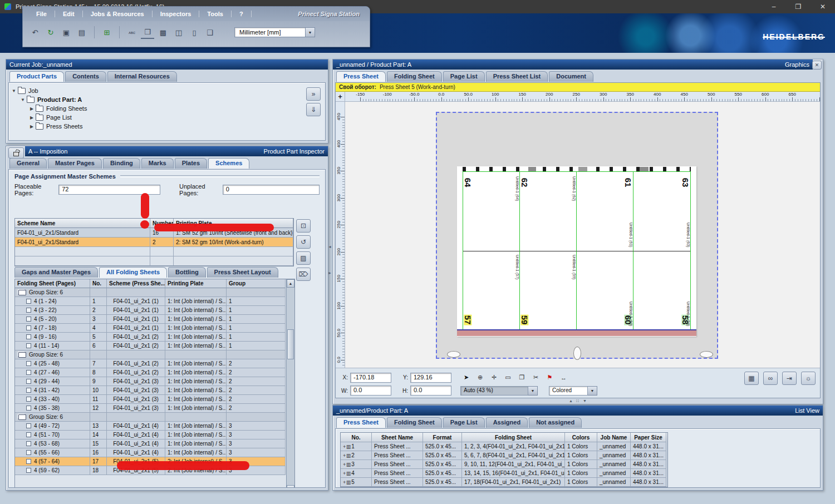 Image resolution: width=835 pixels, height=504 pixels. What do you see at coordinates (150, 391) in the screenshot?
I see `folding-row: 4 (31 - 42) 10 F04-01_ui_2x1 (3) 1: Int …` at bounding box center [150, 391].